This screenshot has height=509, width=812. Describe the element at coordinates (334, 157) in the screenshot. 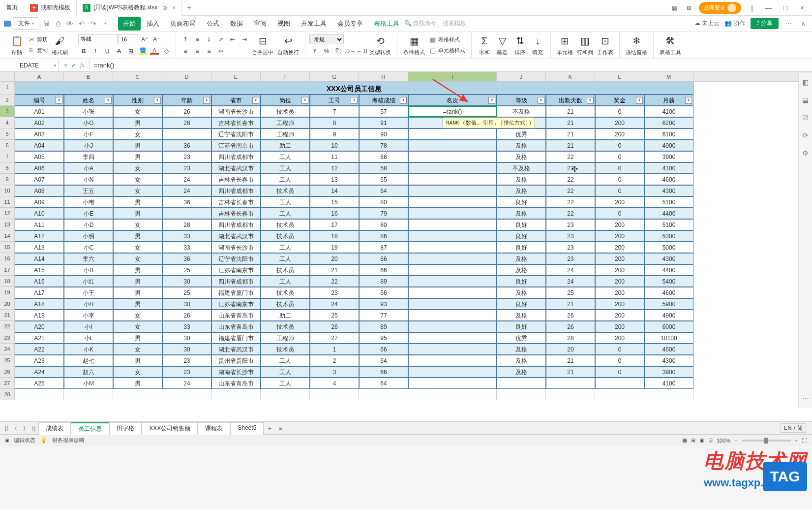

I see `data-cell: 11` at that location.